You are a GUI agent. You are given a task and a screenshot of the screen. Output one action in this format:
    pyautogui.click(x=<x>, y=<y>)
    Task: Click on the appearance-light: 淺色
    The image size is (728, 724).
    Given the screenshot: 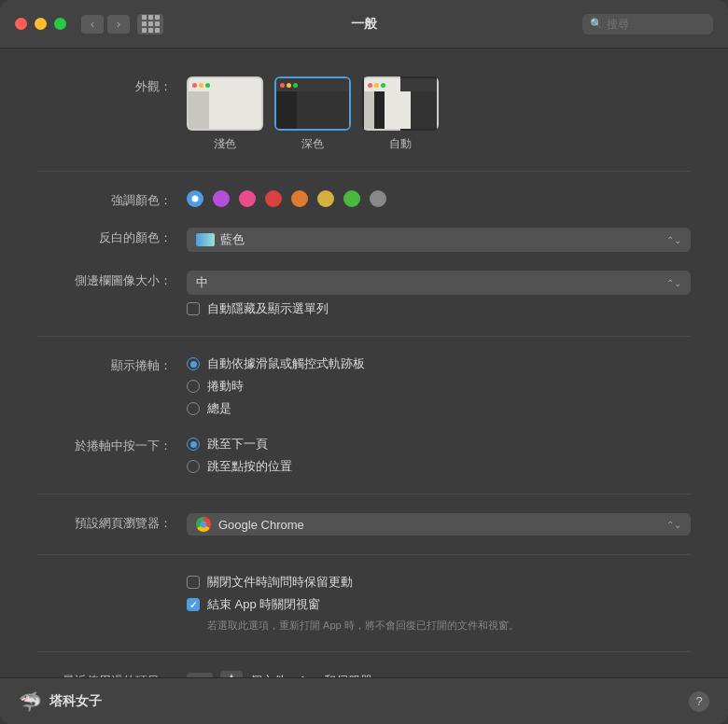 What is the action you would take?
    pyautogui.click(x=225, y=114)
    